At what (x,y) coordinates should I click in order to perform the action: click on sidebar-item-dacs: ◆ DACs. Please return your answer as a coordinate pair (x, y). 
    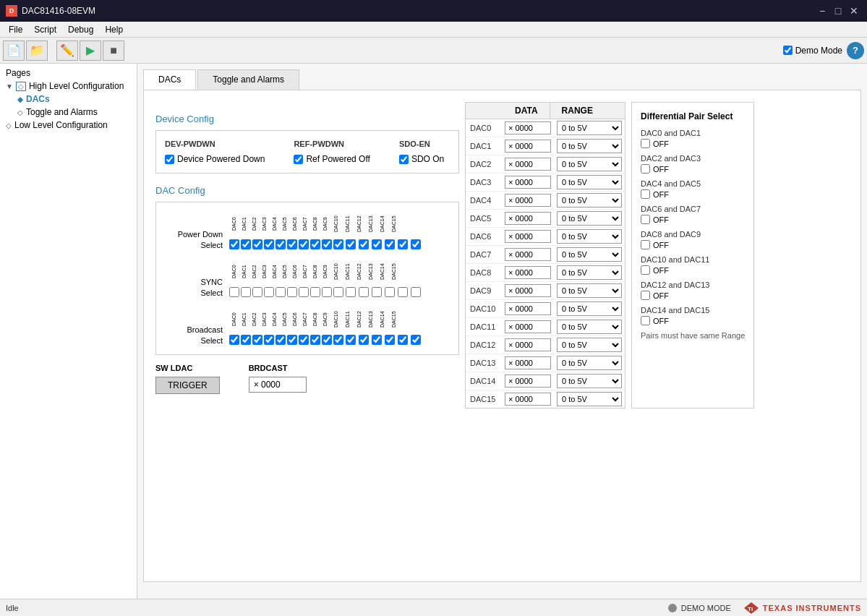
    Looking at the image, I should click on (68, 99).